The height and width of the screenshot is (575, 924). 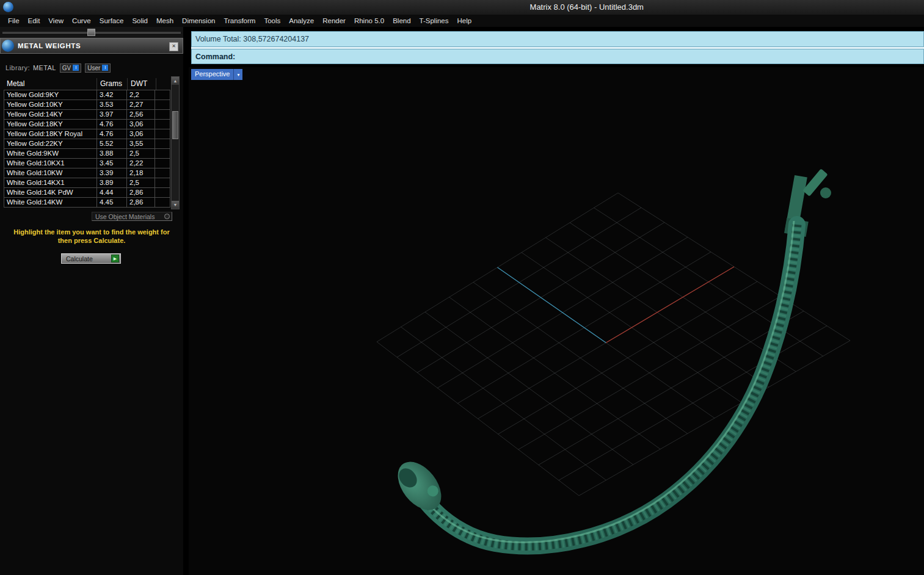 What do you see at coordinates (112, 193) in the screenshot?
I see `cell-grams: 4.44` at bounding box center [112, 193].